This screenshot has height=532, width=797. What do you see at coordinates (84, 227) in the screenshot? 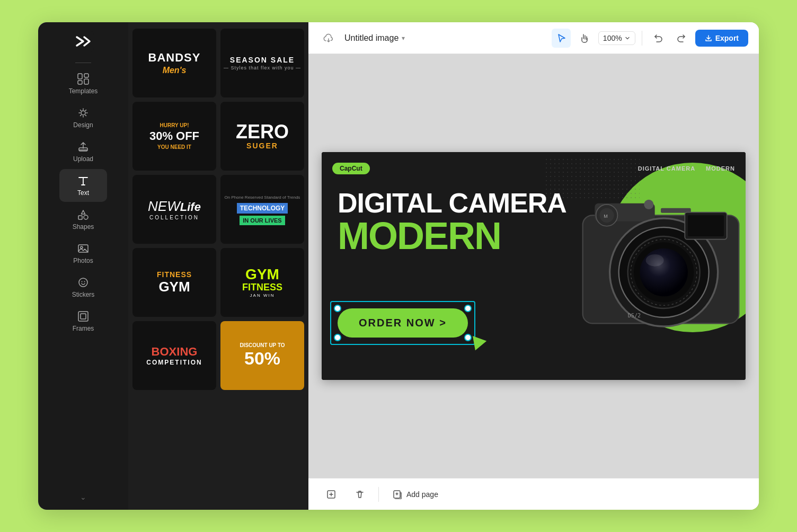
I see `sidebar-item-label: Shapes` at bounding box center [84, 227].